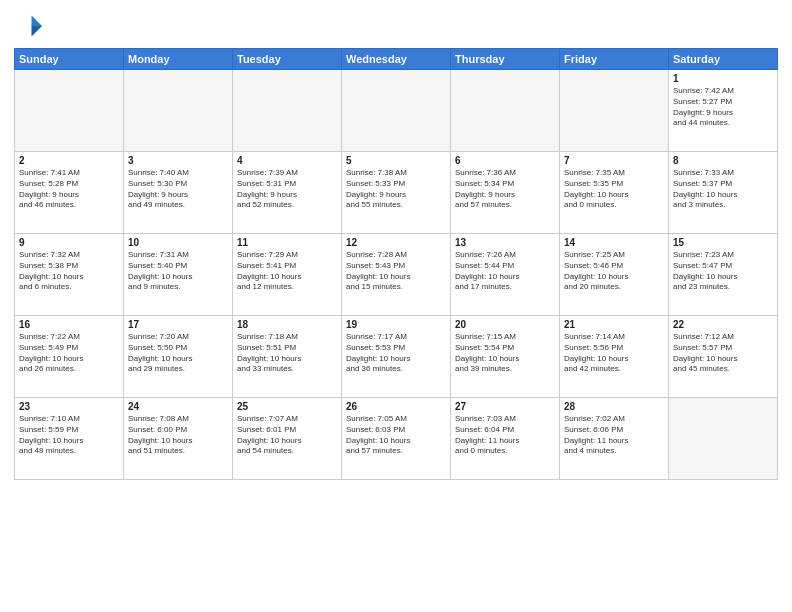 This screenshot has height=612, width=792. I want to click on calendar-cell: 28Sunrise: 7:02 AM Sunset: 6:06 PM Dayli…, so click(614, 439).